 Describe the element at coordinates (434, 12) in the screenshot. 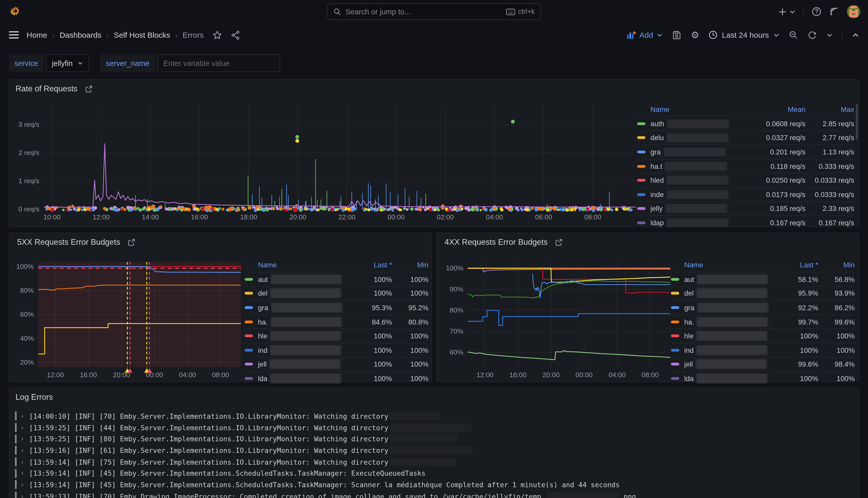

I see `search-input: Search or jump to... ctrl+k` at that location.